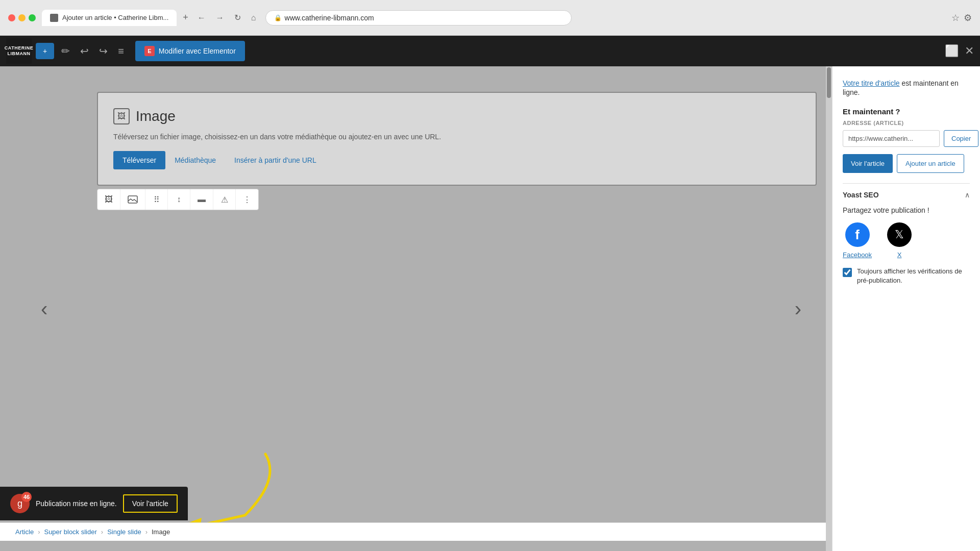 Image resolution: width=980 pixels, height=551 pixels. Describe the element at coordinates (857, 235) in the screenshot. I see `facebook-icon: f` at that location.